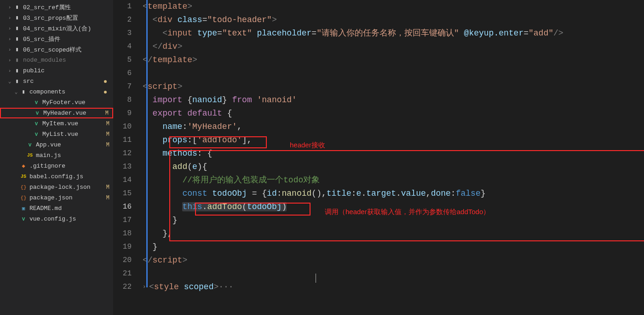 The image size is (644, 315). What do you see at coordinates (128, 247) in the screenshot?
I see `line-number: 19` at bounding box center [128, 247].